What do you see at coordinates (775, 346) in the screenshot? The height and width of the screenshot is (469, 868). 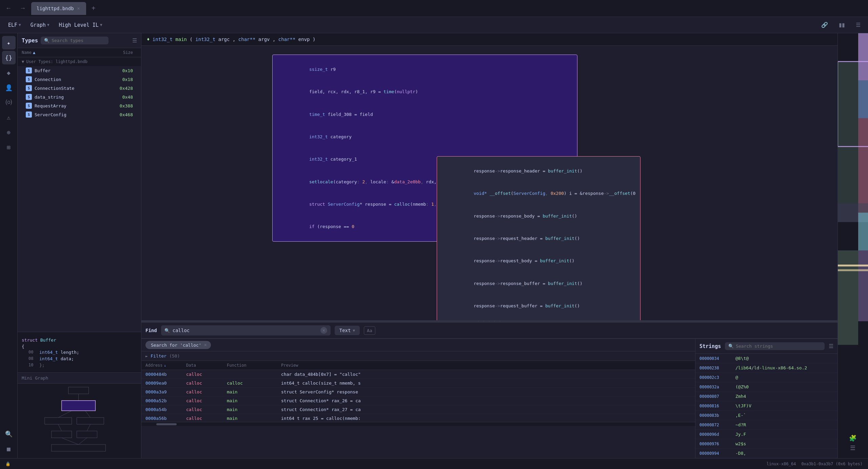 I see `strings-search-box: 🔍` at bounding box center [775, 346].